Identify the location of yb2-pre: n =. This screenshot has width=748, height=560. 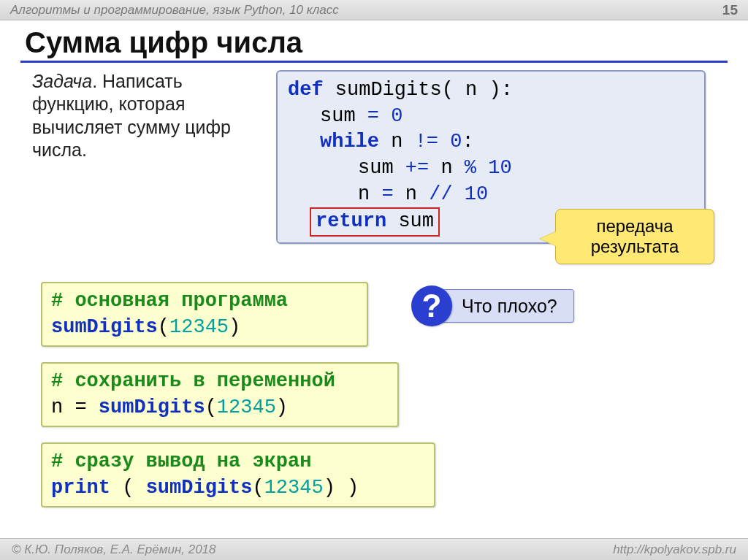
(75, 407).